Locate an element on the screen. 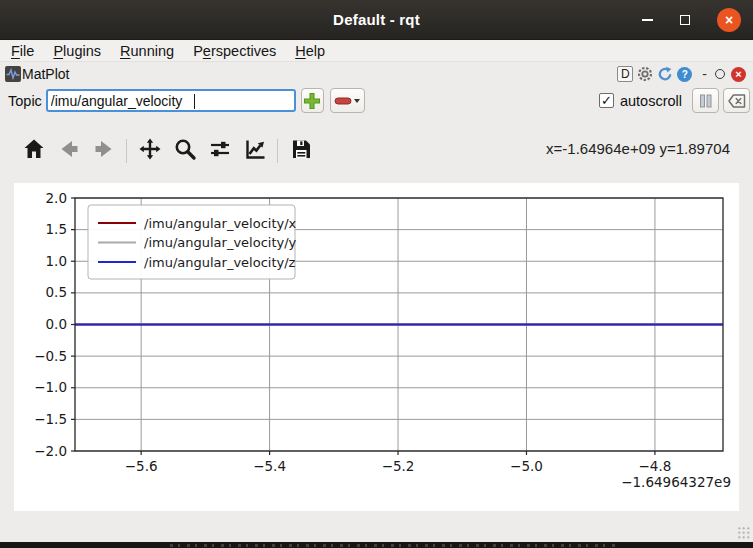  back-icon is located at coordinates (69, 151).